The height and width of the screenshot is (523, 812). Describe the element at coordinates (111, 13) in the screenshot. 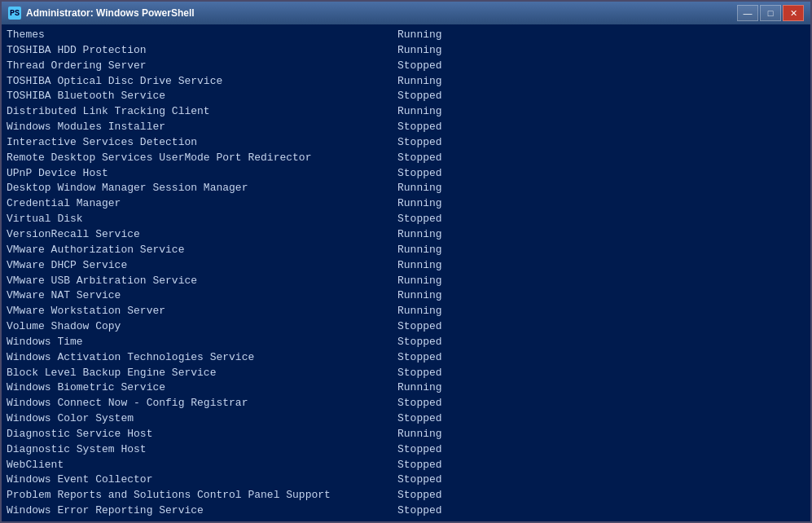

I see `window-title: Administrator: Windows PowerShell` at that location.